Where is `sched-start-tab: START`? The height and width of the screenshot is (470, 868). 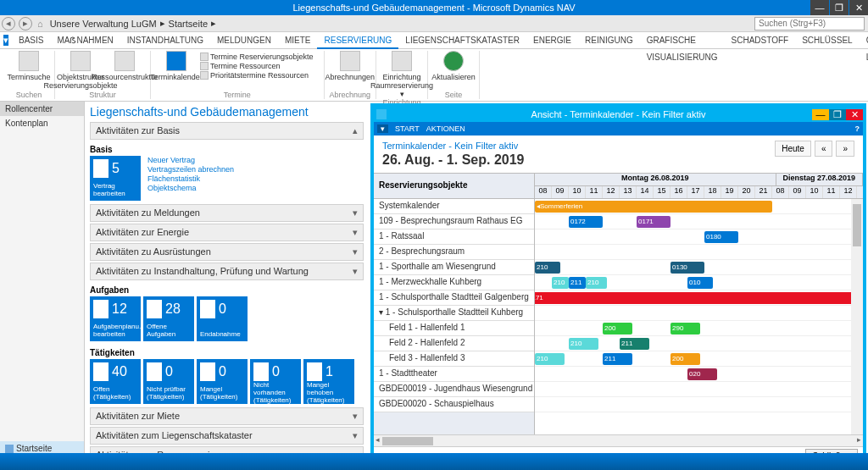 sched-start-tab: START is located at coordinates (407, 129).